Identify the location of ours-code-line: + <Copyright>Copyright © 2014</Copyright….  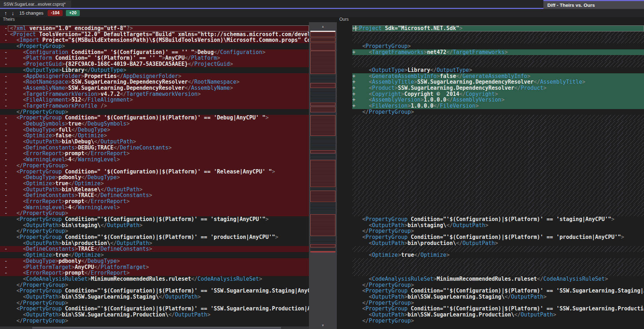
(498, 94).